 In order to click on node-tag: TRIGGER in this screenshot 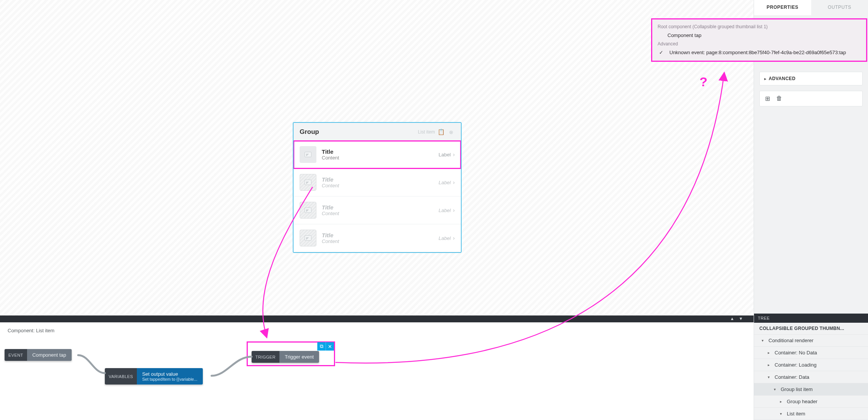, I will do `click(265, 357)`.